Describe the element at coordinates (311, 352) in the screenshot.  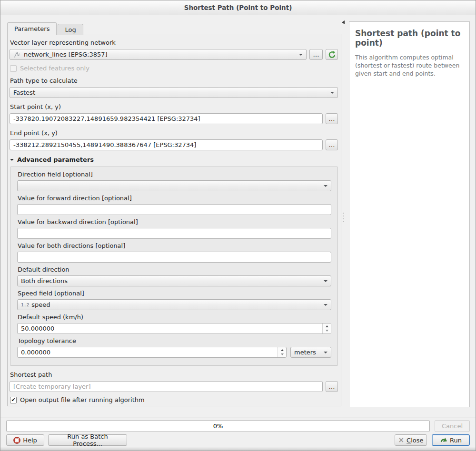
I see `tolerance-units-combobox: meters` at that location.